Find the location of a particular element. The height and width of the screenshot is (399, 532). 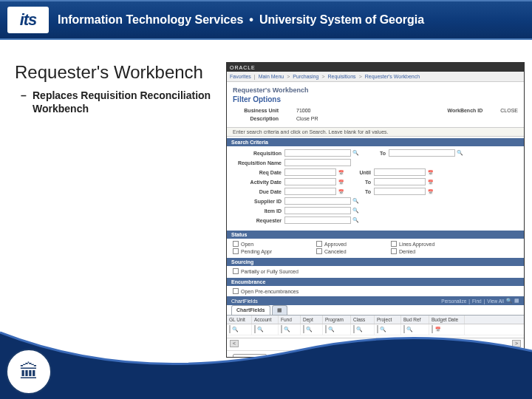

project-input is located at coordinates (378, 330).